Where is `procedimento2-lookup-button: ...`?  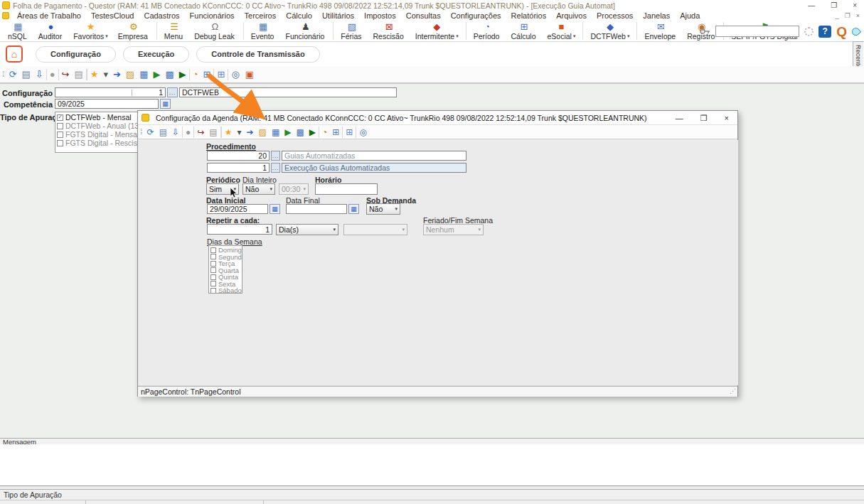
procedimento2-lookup-button: ... is located at coordinates (276, 168).